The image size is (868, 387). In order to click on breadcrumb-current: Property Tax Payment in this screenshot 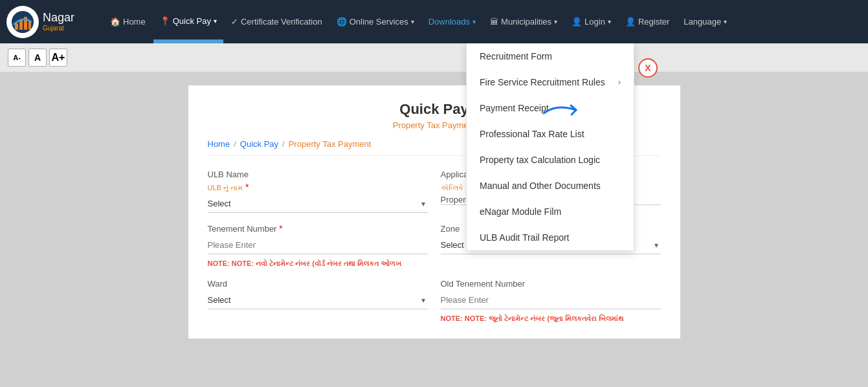, I will do `click(330, 144)`.